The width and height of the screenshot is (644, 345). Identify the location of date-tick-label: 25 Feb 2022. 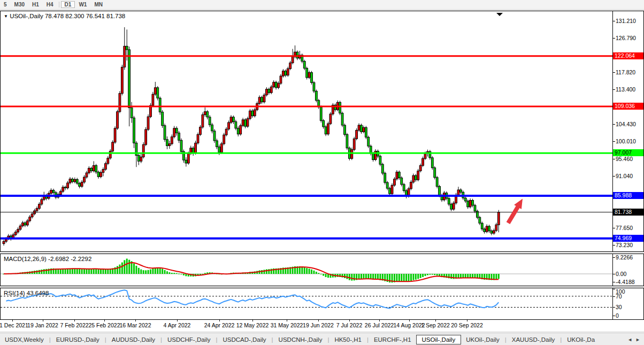
(105, 325).